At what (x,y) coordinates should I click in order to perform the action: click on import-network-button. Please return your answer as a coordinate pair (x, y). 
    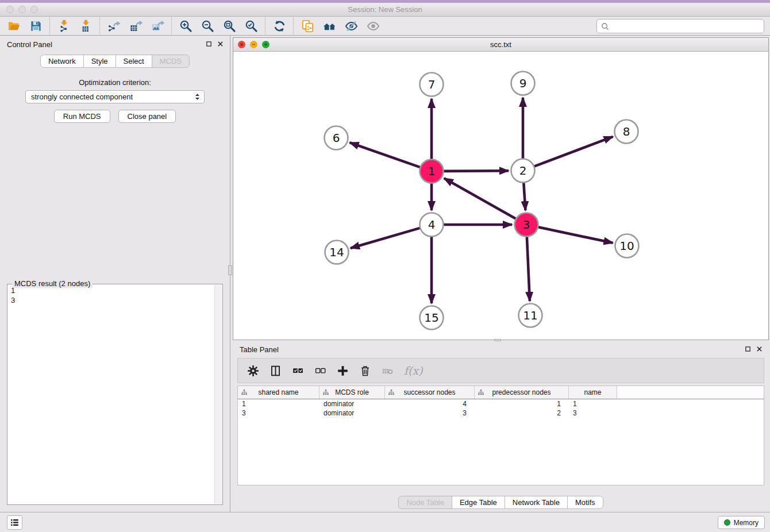
    Looking at the image, I should click on (64, 26).